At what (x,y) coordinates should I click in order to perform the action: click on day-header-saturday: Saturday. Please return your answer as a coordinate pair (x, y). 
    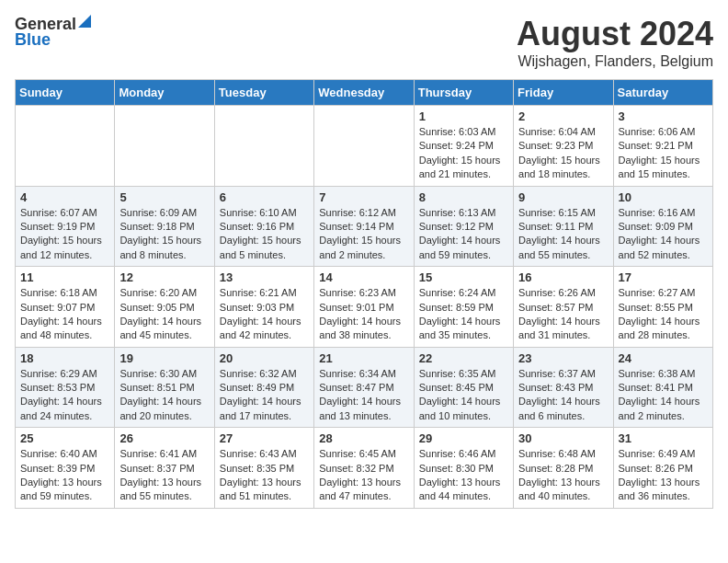
    Looking at the image, I should click on (663, 93).